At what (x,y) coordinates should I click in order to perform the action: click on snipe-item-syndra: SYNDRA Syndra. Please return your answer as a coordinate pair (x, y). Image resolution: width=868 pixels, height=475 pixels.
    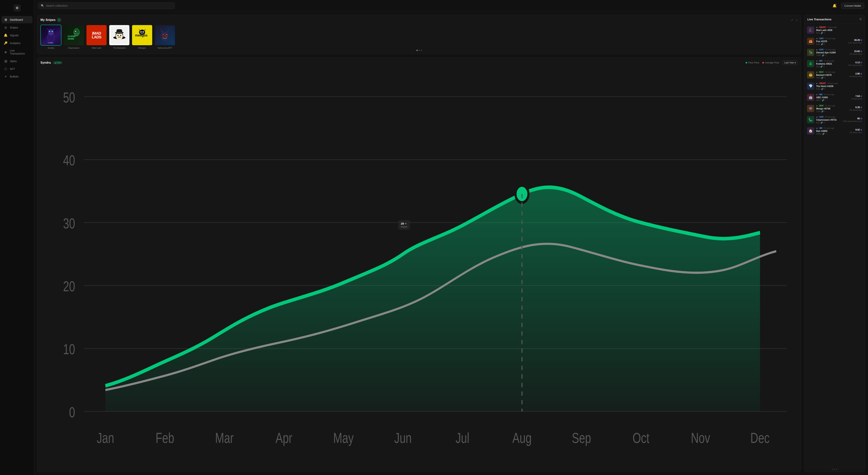
    Looking at the image, I should click on (51, 37).